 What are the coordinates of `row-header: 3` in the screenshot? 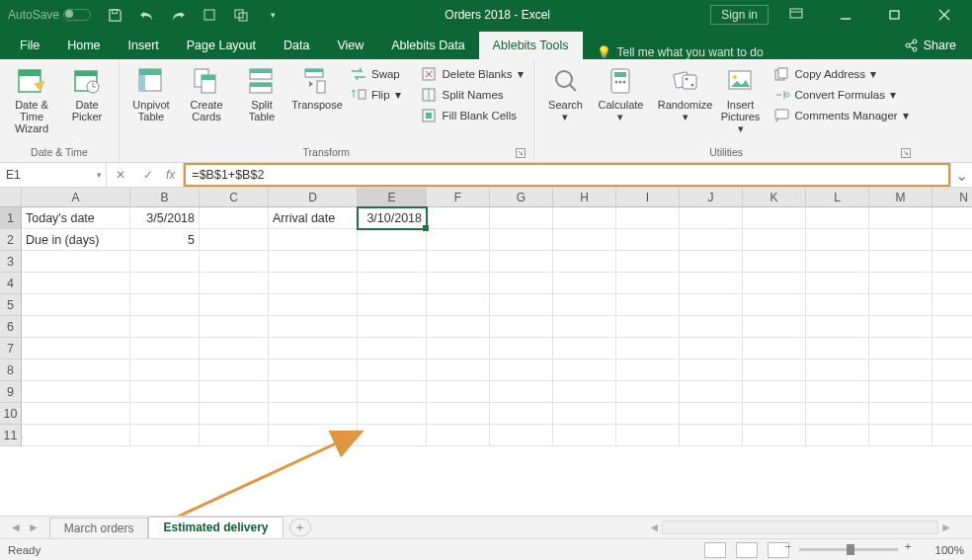 It's located at (11, 262).